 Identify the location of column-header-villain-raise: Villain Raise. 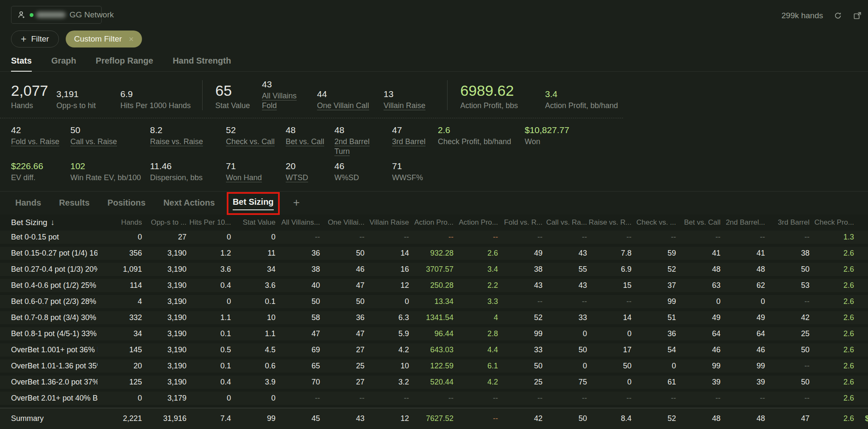
(387, 223).